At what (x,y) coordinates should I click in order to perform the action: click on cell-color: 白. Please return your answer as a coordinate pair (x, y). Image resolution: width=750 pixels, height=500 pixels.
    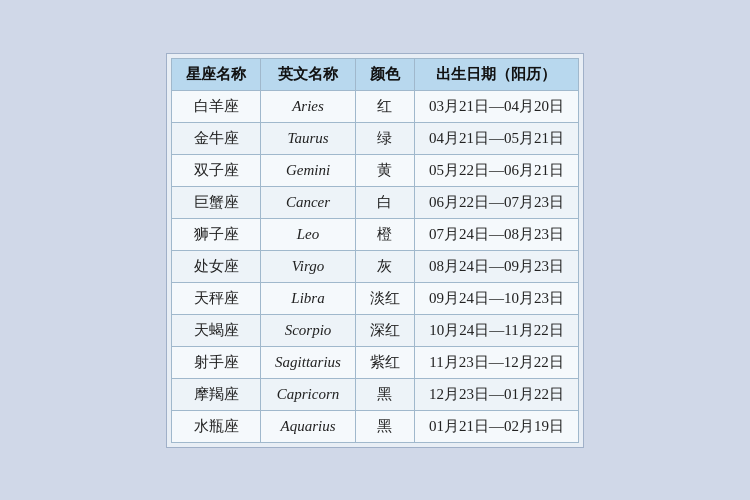
    Looking at the image, I should click on (384, 202).